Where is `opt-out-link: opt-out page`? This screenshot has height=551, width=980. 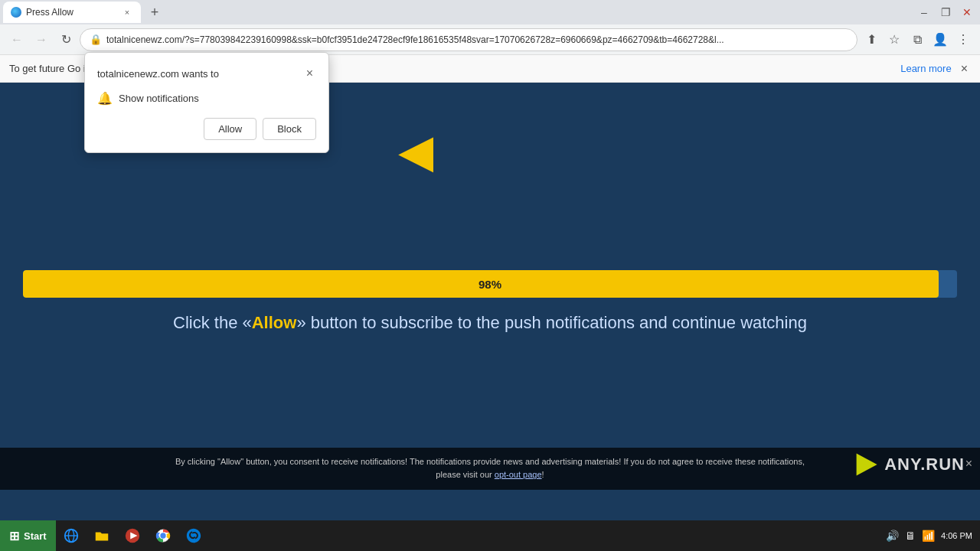 opt-out-link: opt-out page is located at coordinates (518, 474).